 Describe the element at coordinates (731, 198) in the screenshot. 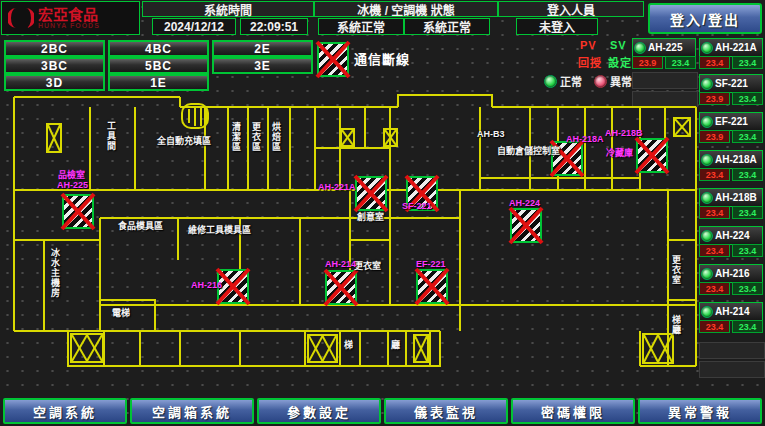

I see `unit-button-ah-218b: AH-218B` at that location.